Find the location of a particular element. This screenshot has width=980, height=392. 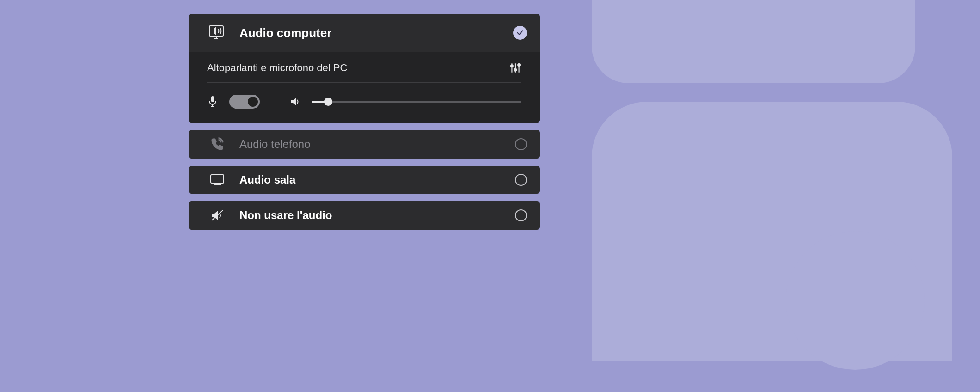

option-room-label: Audio sala is located at coordinates (371, 180).